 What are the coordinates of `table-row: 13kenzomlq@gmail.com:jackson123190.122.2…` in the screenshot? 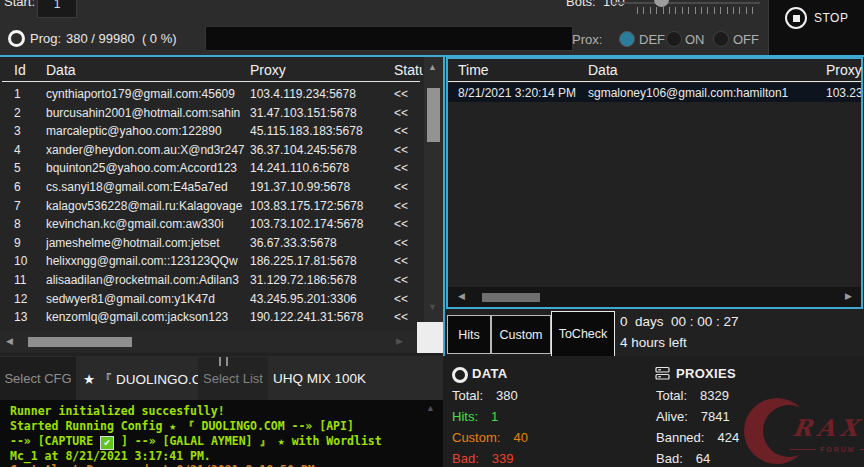 It's located at (210, 316).